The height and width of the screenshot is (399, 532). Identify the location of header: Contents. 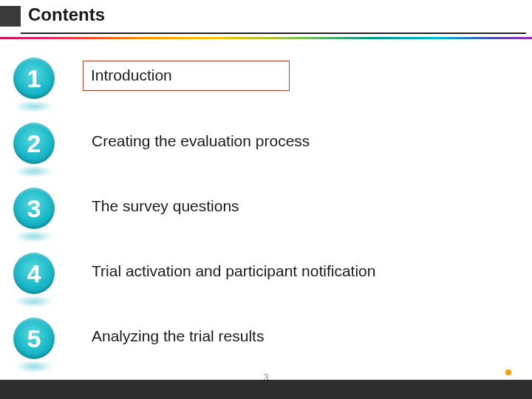
(266, 18).